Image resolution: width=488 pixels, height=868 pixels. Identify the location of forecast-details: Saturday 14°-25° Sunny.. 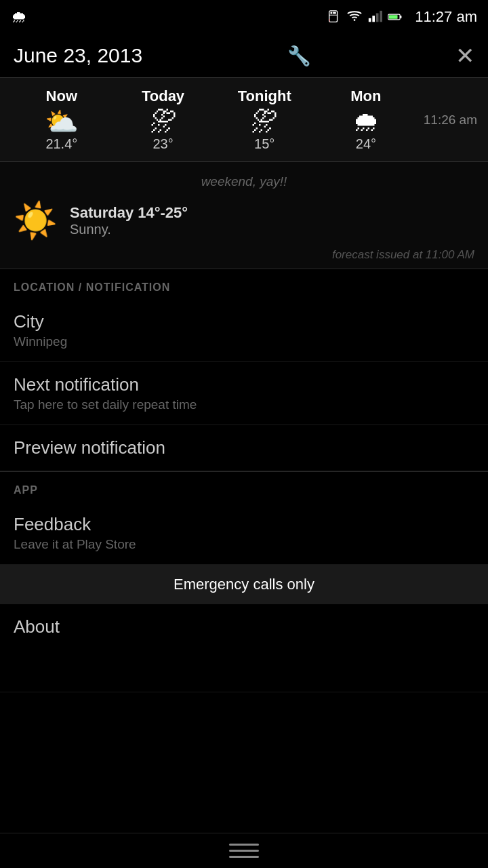
(129, 221).